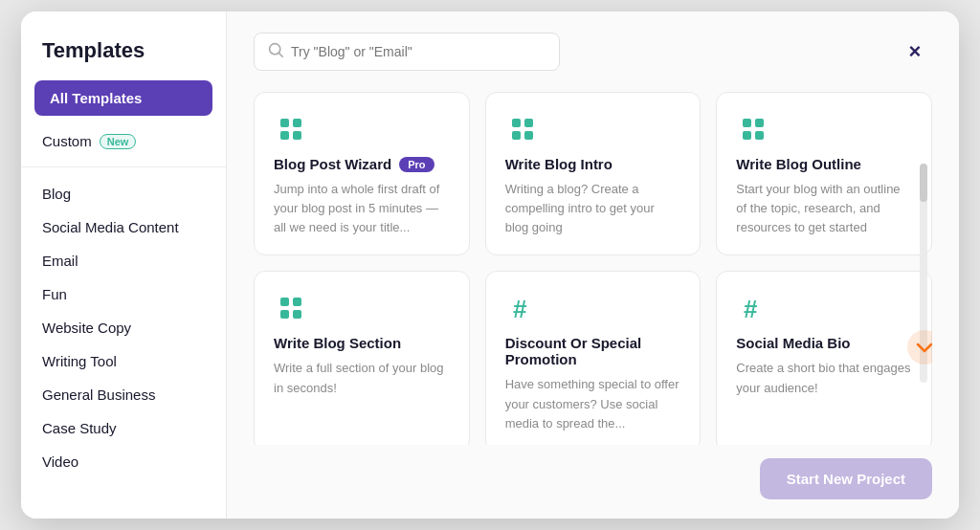 The image size is (980, 530). I want to click on card-icon-write-blog-intro, so click(523, 129).